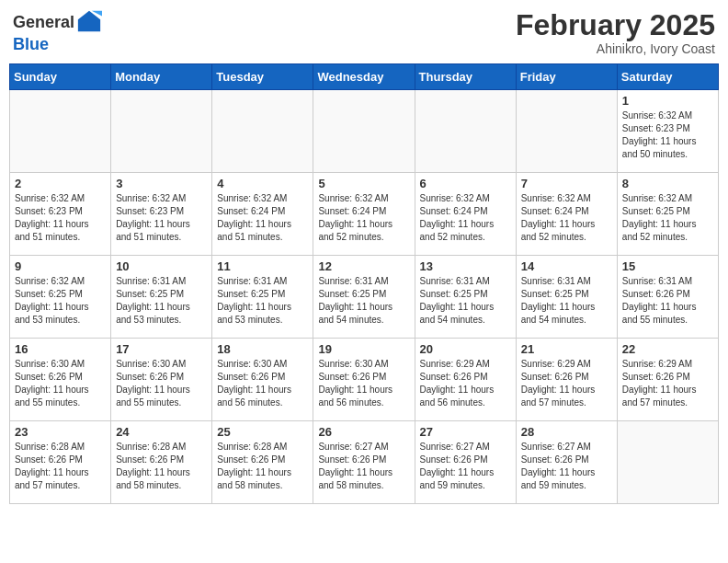  I want to click on calendar-cell: 7Sunrise: 6:32 AM Sunset: 6:24 PM Daylig…, so click(566, 214).